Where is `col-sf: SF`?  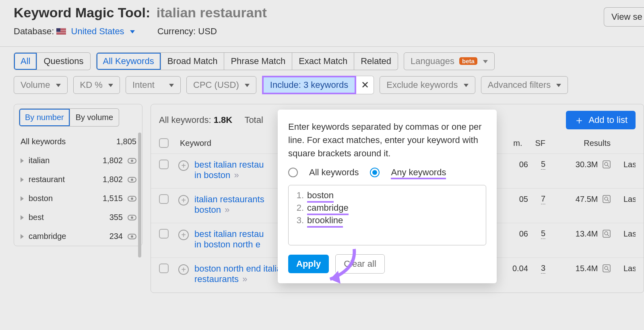 col-sf: SF is located at coordinates (540, 143).